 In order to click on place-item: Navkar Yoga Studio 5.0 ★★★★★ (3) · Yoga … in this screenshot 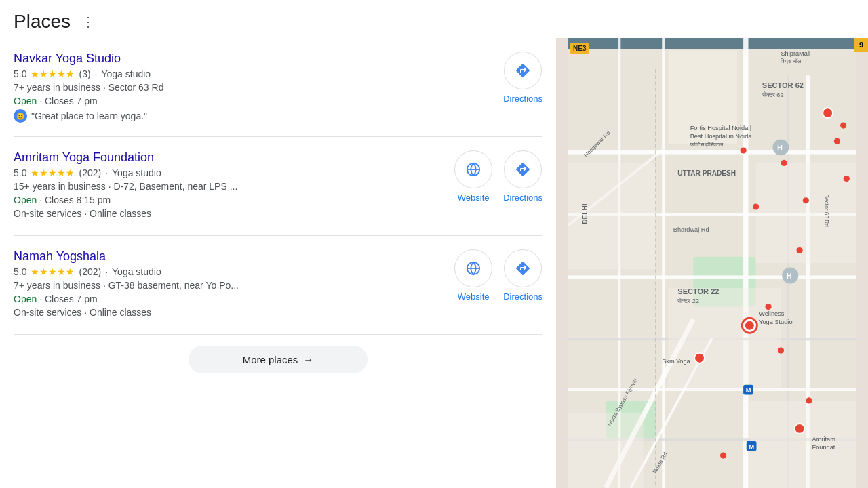, I will do `click(278, 87)`.